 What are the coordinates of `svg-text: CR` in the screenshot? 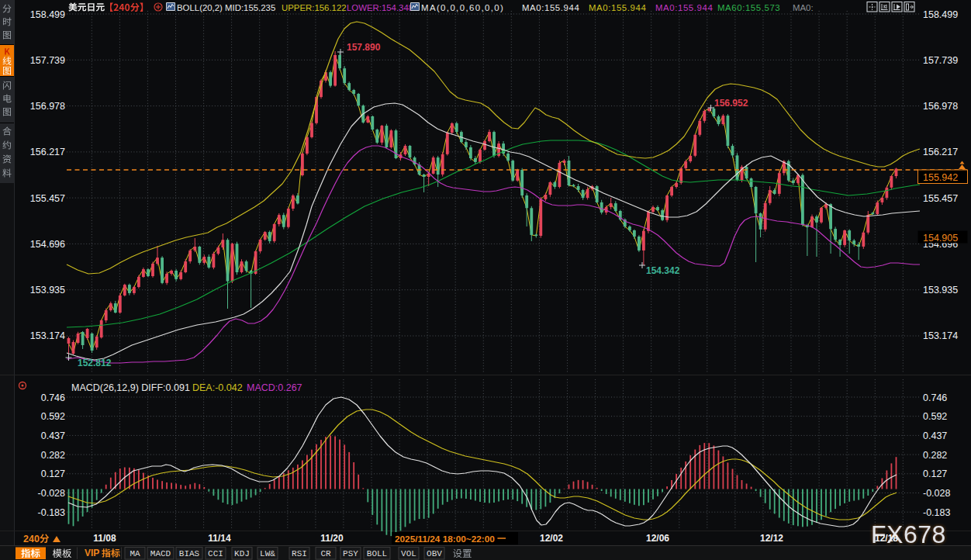 It's located at (326, 554).